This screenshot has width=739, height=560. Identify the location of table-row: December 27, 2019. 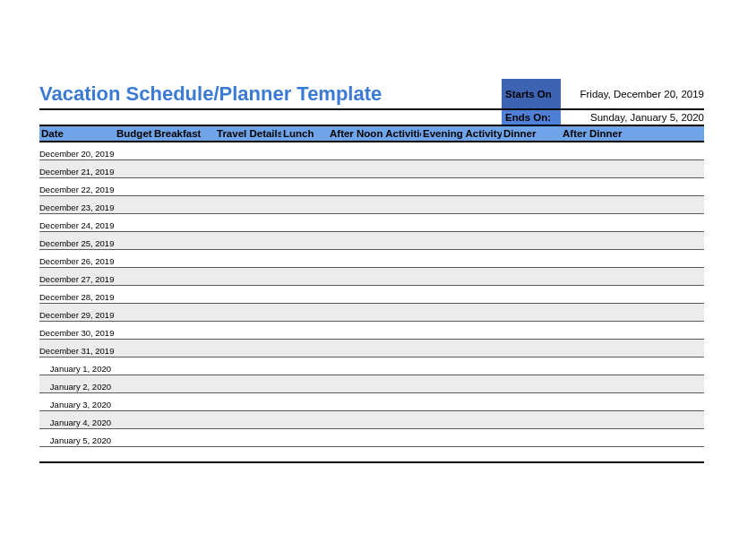
(372, 276).